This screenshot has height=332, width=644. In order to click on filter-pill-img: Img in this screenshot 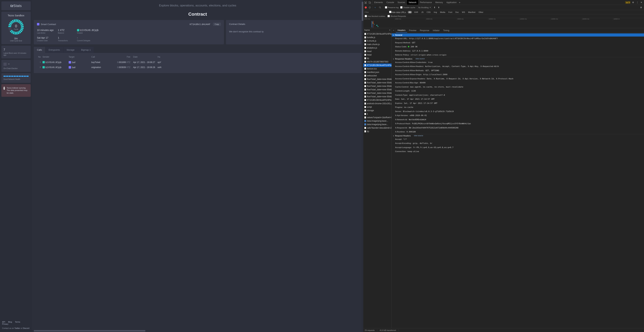, I will do `click(435, 12)`.